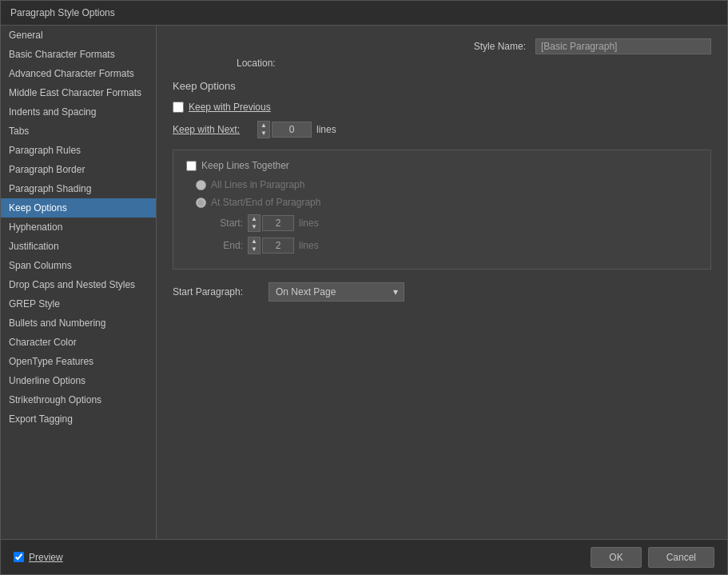 The height and width of the screenshot is (575, 728). Describe the element at coordinates (78, 266) in the screenshot. I see `sidebar-item-span-columns: Span Columns` at that location.